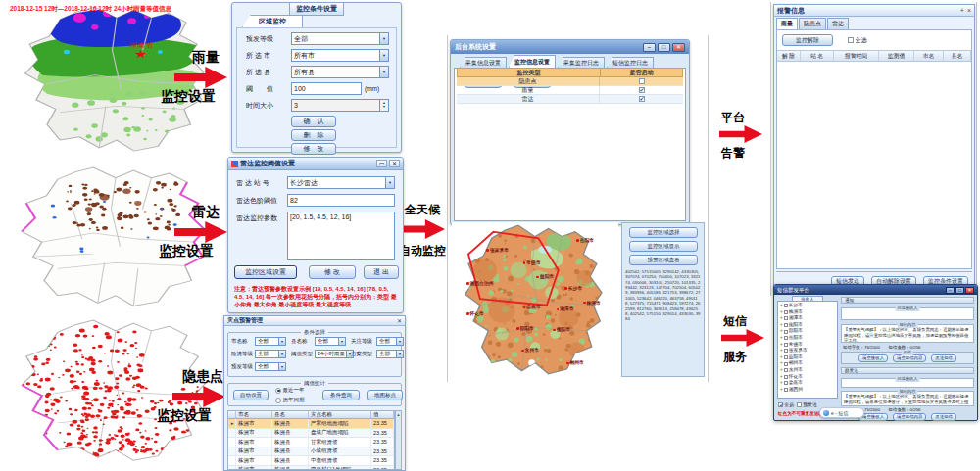 This screenshot has width=980, height=471. What do you see at coordinates (266, 272) in the screenshot?
I see `monitor-area-button: 监控区域设置` at bounding box center [266, 272].